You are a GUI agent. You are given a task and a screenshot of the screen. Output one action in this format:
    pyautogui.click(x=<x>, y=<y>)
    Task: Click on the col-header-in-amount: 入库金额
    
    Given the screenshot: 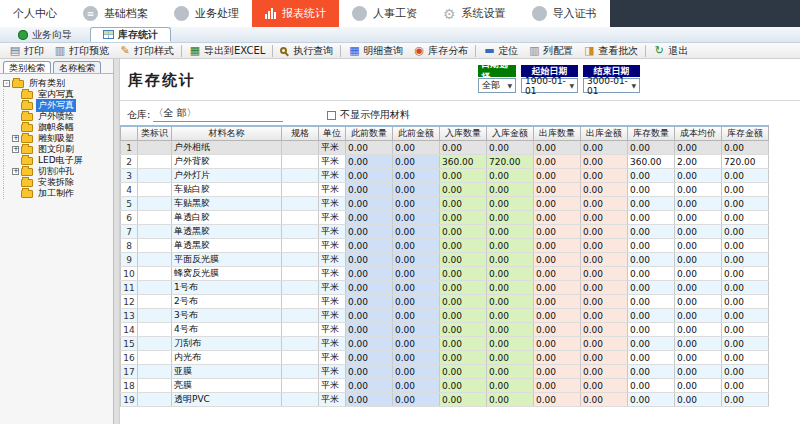 What is the action you would take?
    pyautogui.click(x=510, y=134)
    